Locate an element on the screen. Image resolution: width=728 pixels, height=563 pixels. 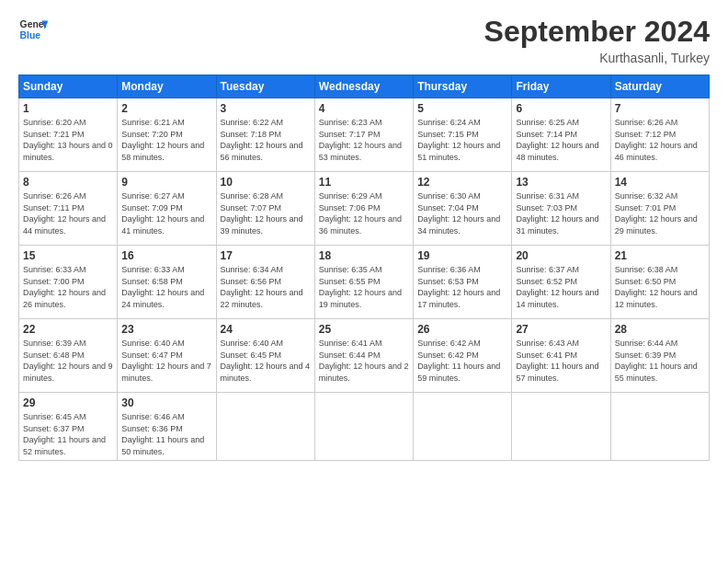
table-row: 10 Sunrise: 6:28 AM Sunset: 7:07 PM Dayl… is located at coordinates (265, 209).